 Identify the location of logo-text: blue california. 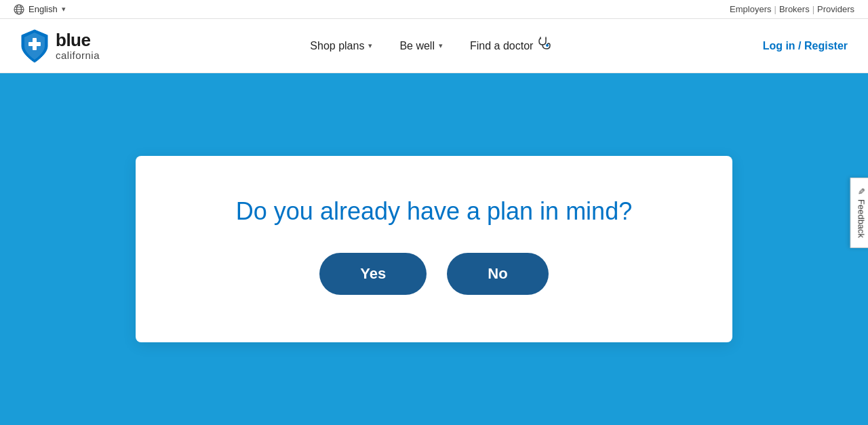
(77, 46).